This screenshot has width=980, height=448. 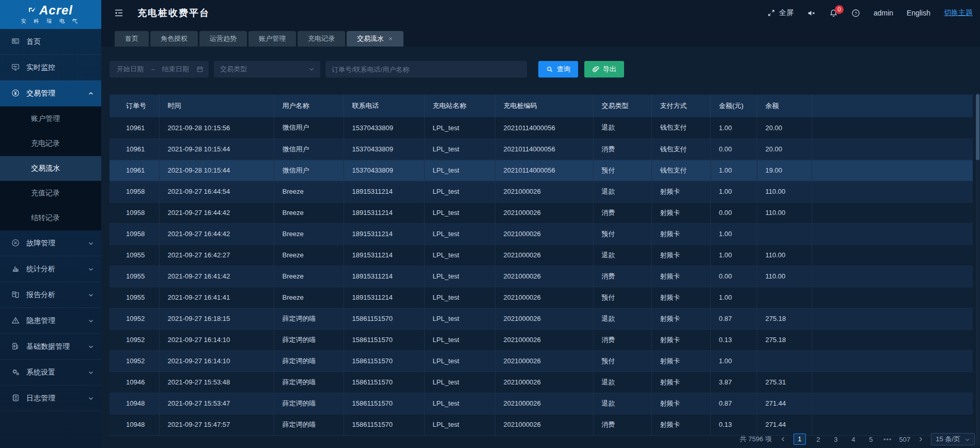 I want to click on sidebar-subitem-charging-records: 充电记录, so click(x=51, y=144).